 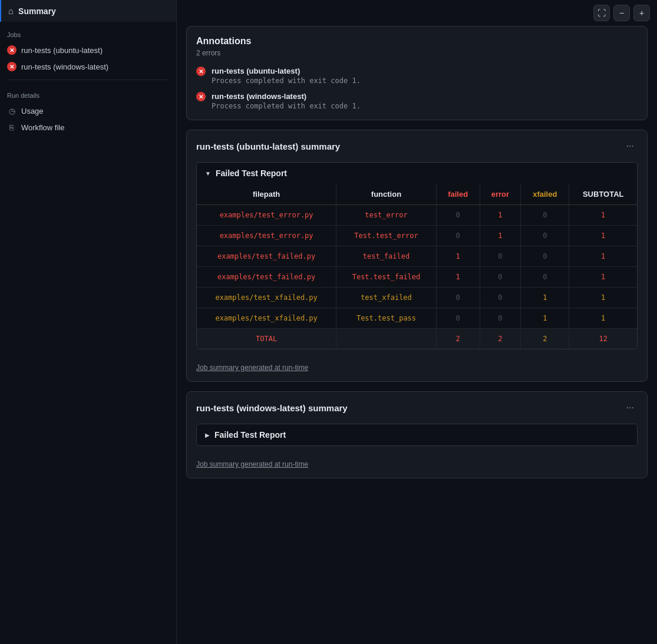 What do you see at coordinates (417, 277) in the screenshot?
I see `table-row: examples/test_failed.pyTest.test_failed1…` at bounding box center [417, 277].